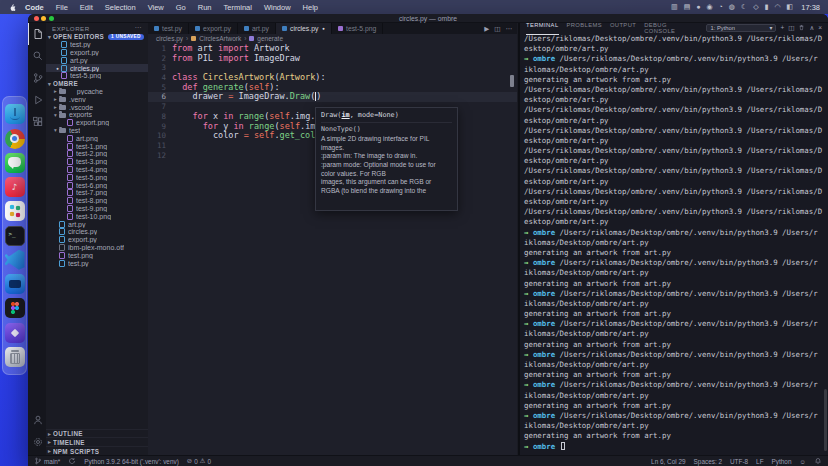 Image resolution: width=828 pixels, height=466 pixels. What do you see at coordinates (37, 420) in the screenshot?
I see `activity-bar-accounts` at bounding box center [37, 420].